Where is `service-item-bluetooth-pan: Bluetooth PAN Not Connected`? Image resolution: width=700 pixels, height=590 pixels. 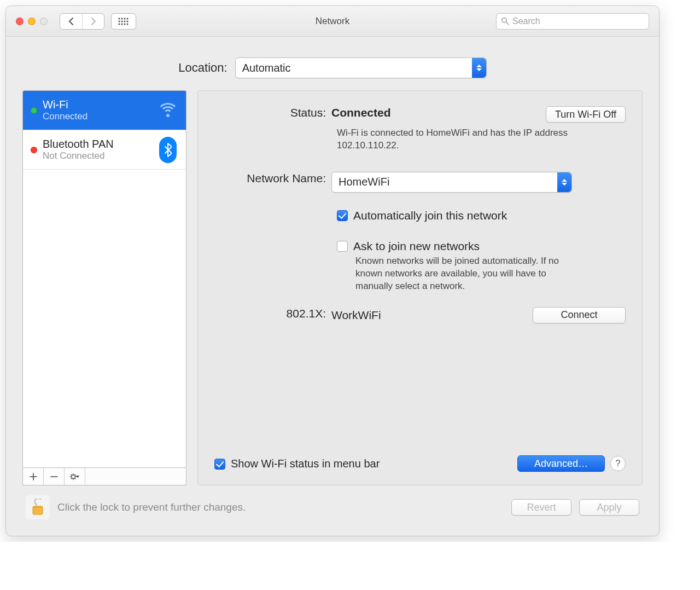 service-item-bluetooth-pan: Bluetooth PAN Not Connected is located at coordinates (104, 150).